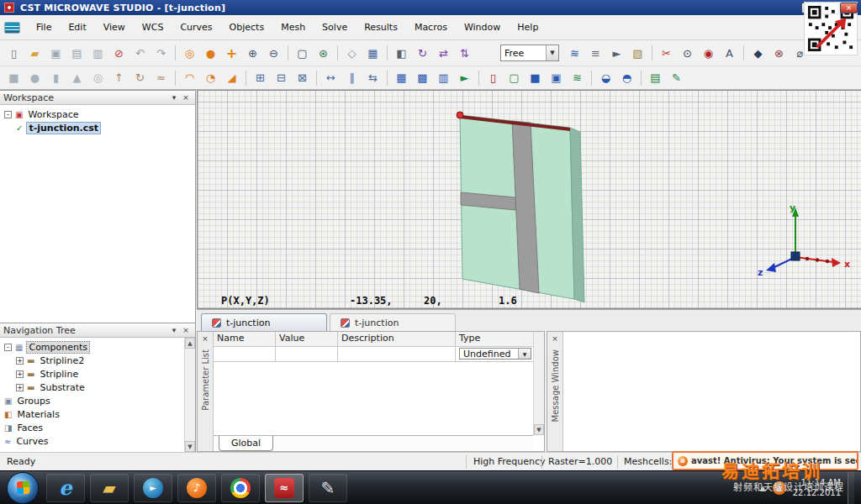  Describe the element at coordinates (303, 77) in the screenshot. I see `boolean-intersect-icon: ⊠` at that location.